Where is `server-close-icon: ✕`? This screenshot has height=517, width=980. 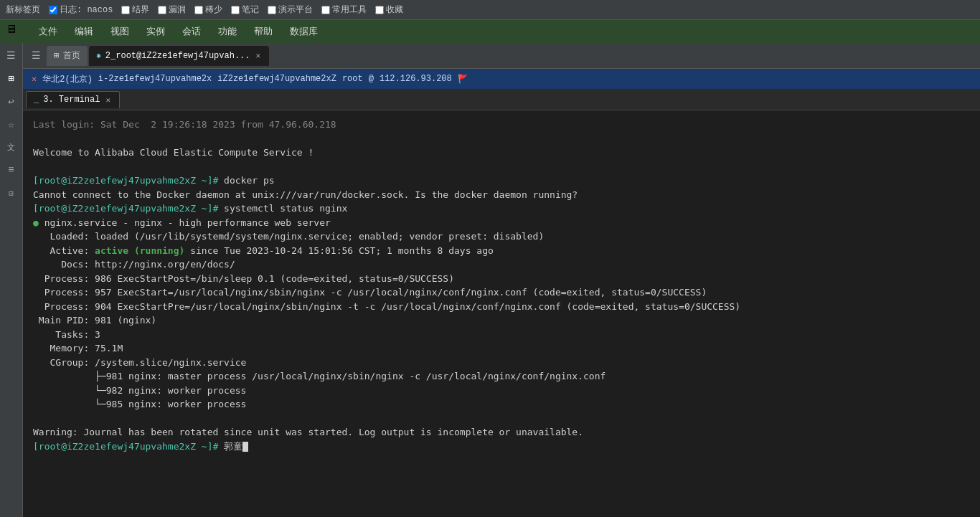
server-close-icon: ✕ is located at coordinates (34, 79).